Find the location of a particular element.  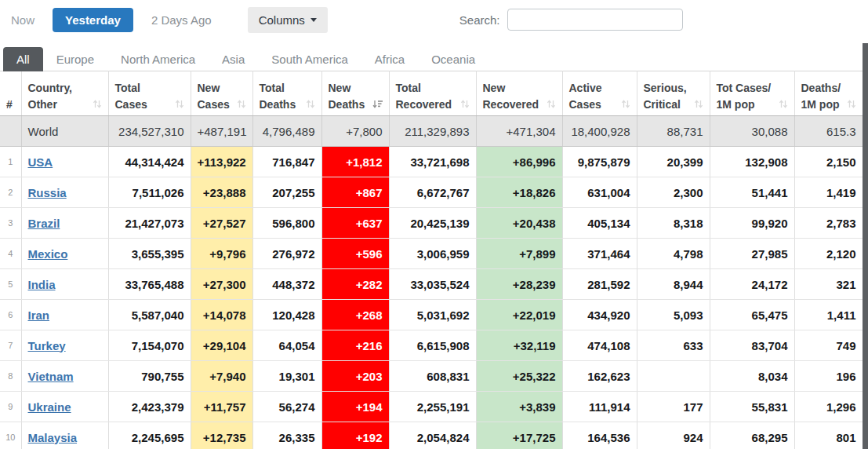

caret-down-icon is located at coordinates (314, 20).